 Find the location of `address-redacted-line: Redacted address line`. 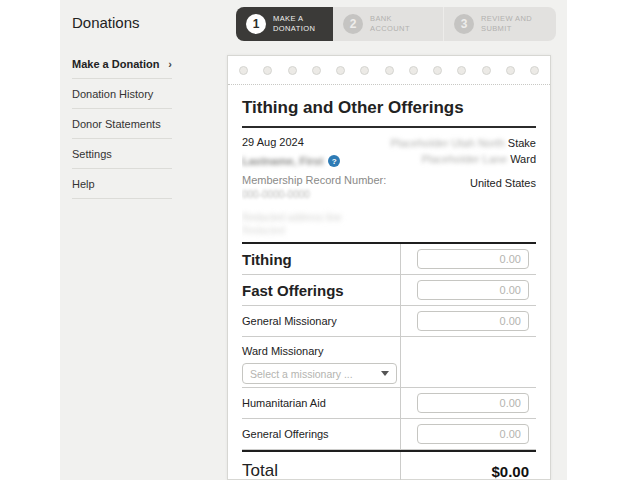

address-redacted-line: Redacted address line is located at coordinates (314, 218).